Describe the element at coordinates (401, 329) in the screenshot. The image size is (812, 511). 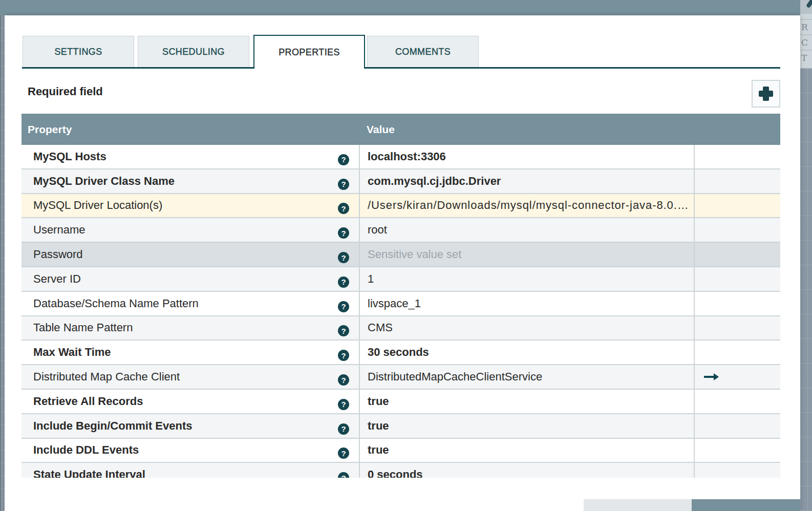
I see `property-row: Table Name Pattern ? CMS` at that location.